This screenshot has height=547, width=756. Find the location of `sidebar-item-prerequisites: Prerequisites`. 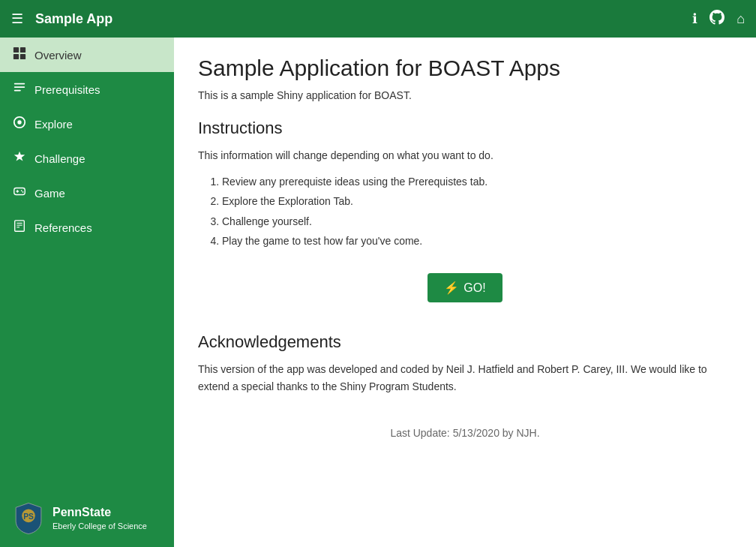

sidebar-item-prerequisites: Prerequisites is located at coordinates (87, 89).